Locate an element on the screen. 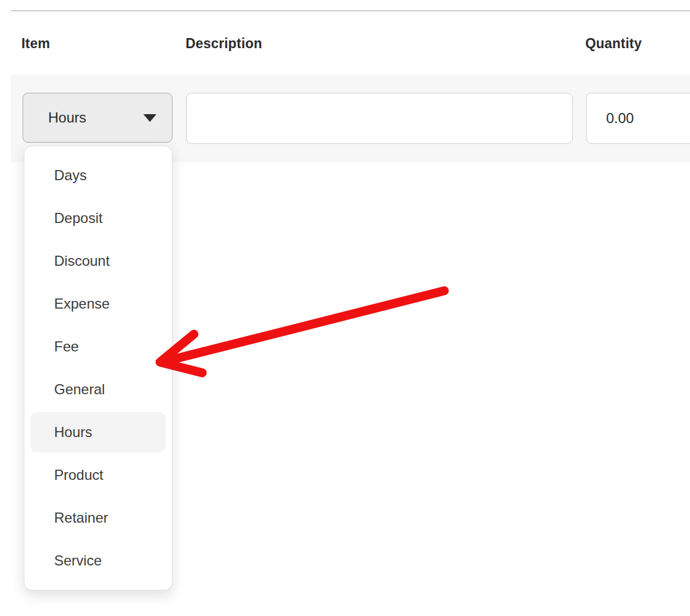 The image size is (690, 616). column-header-description: Description is located at coordinates (224, 44).